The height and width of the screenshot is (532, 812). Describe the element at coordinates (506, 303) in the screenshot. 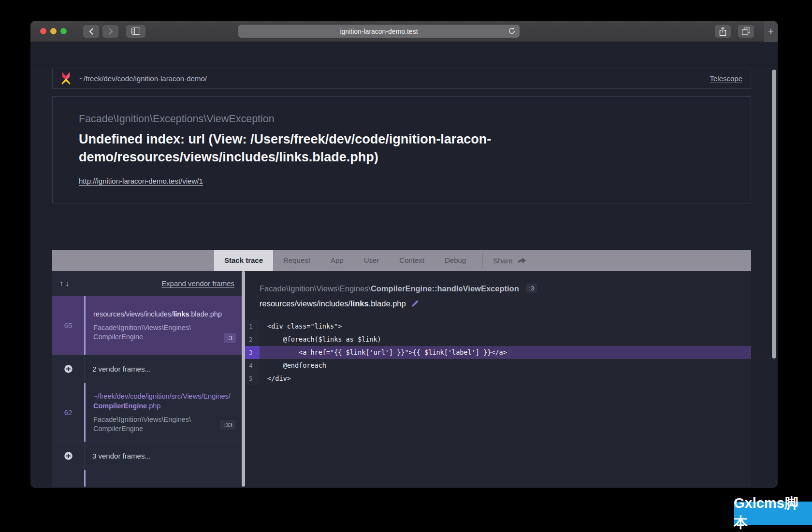

I see `file-path-heading: resources/views/includes/links.blade.php` at that location.